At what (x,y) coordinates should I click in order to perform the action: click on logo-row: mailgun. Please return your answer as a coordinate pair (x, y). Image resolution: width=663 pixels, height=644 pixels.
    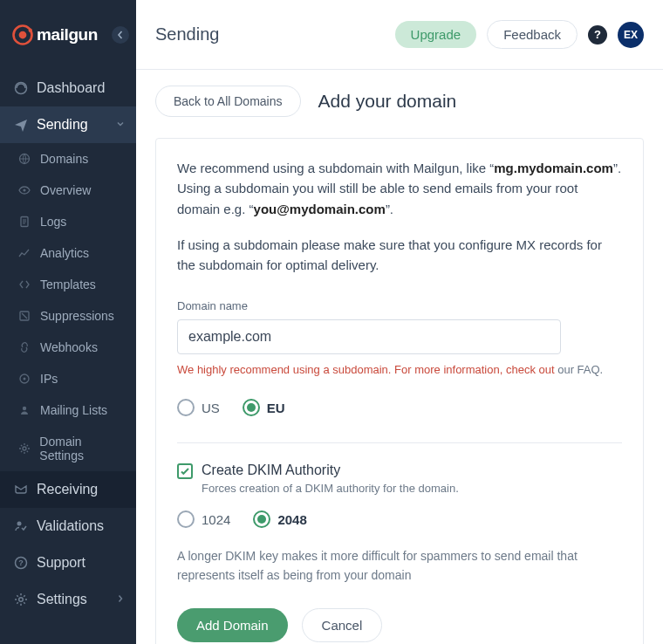
    Looking at the image, I should click on (68, 35).